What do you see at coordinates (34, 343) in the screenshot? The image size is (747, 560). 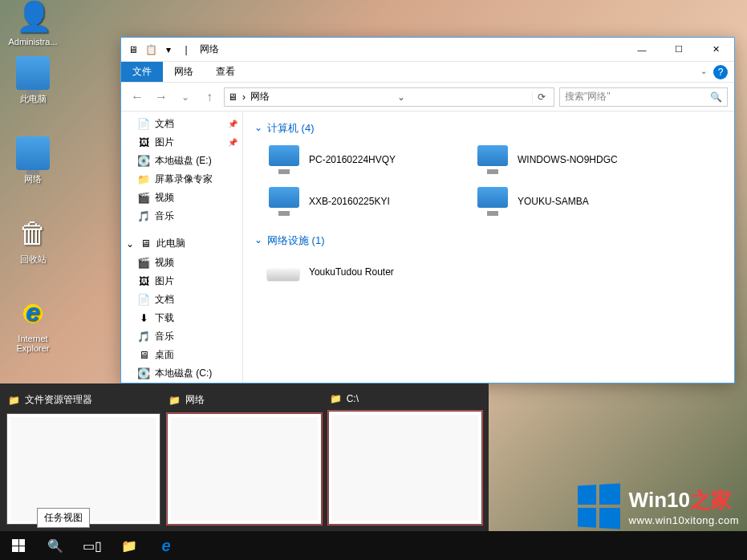 I see `icon-label: Internet Explorer` at bounding box center [34, 343].